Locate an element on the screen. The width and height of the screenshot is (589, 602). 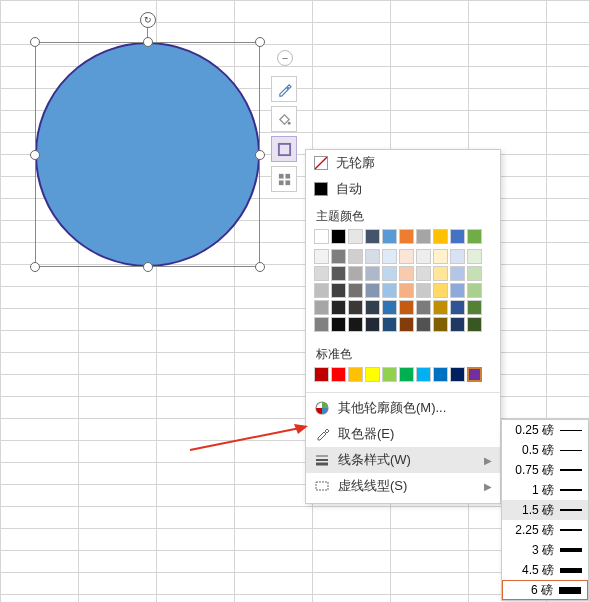
line-weight-option: 3 磅 is located at coordinates (545, 550).